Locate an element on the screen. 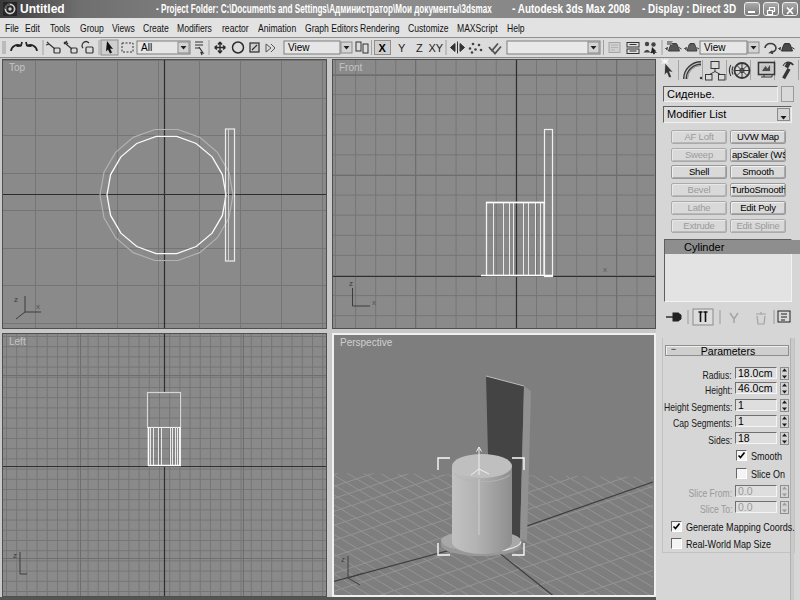  svg-text: All is located at coordinates (146, 48).